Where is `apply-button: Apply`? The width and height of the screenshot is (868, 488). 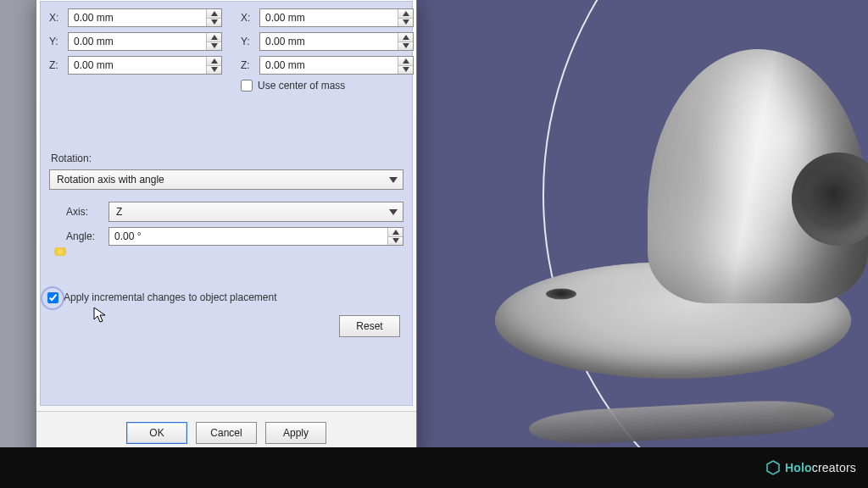
apply-button: Apply is located at coordinates (296, 433).